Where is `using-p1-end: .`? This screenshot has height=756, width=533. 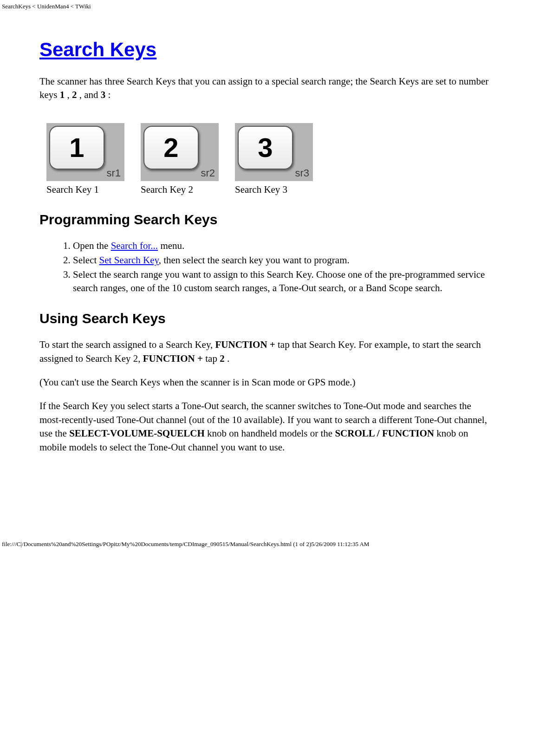
using-p1-end: . is located at coordinates (228, 358).